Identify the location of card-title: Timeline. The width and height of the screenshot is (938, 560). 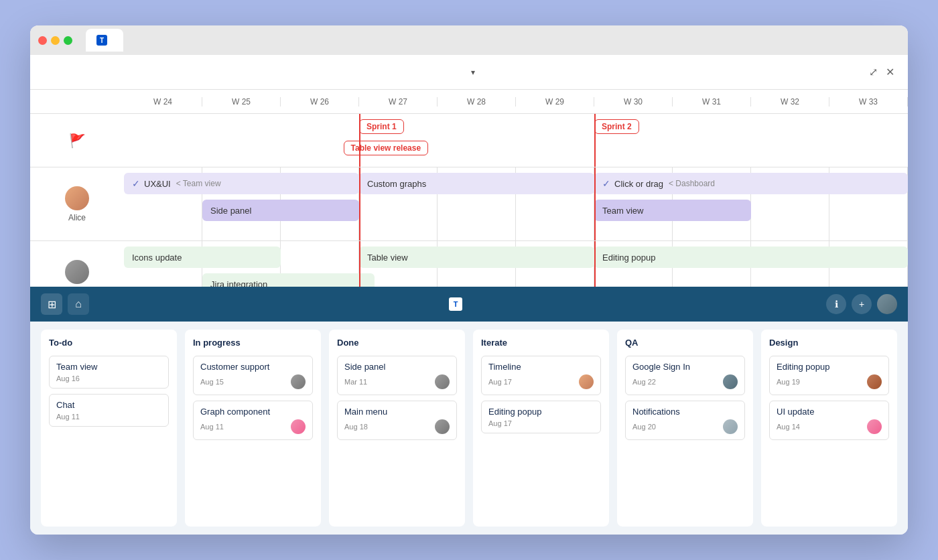
(541, 367).